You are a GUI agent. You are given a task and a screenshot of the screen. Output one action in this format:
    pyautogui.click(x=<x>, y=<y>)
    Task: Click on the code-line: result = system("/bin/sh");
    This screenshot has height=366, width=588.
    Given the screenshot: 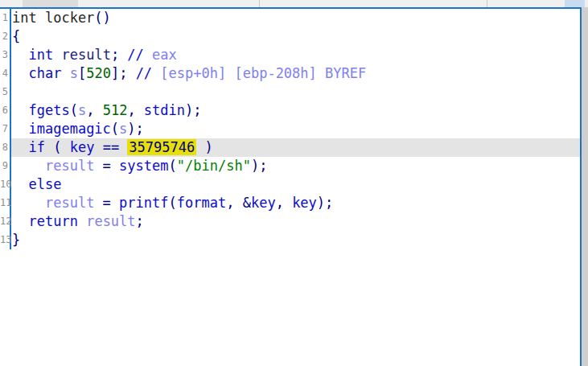 What is the action you would take?
    pyautogui.click(x=296, y=166)
    